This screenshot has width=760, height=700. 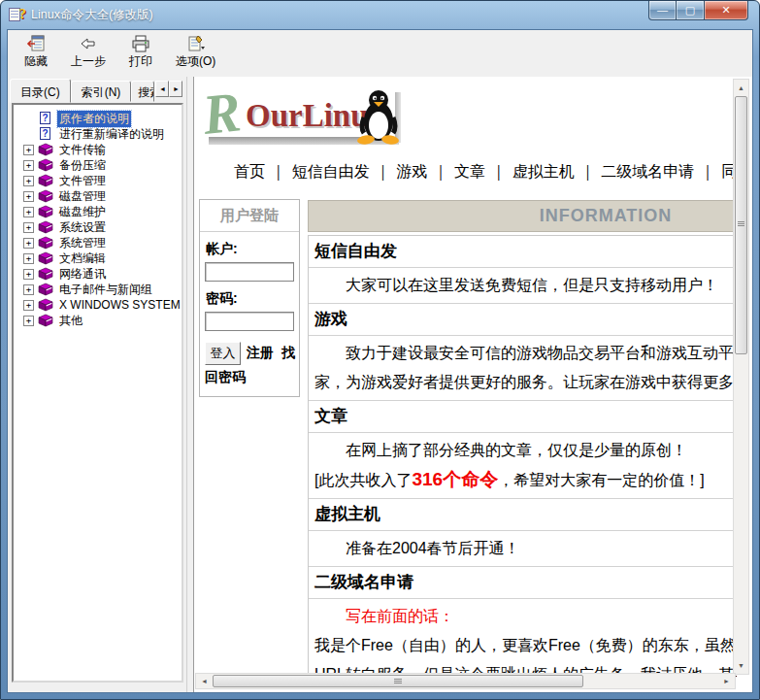 What do you see at coordinates (41, 91) in the screenshot?
I see `tab-contents: 目录(C)` at bounding box center [41, 91].